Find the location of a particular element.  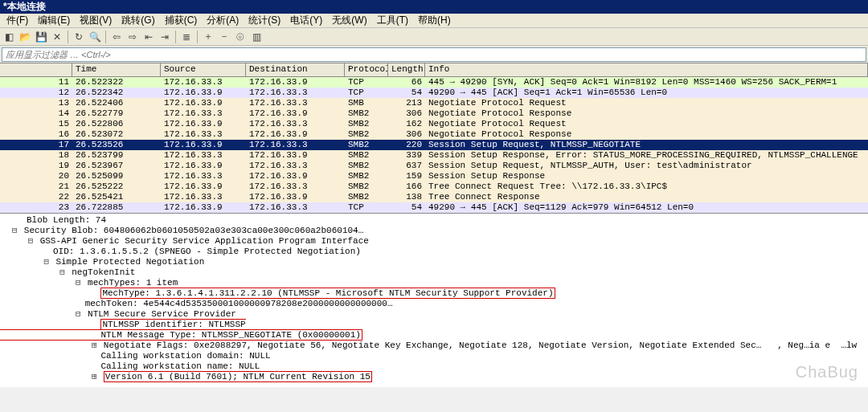

display-filter-bar is located at coordinates (434, 55).